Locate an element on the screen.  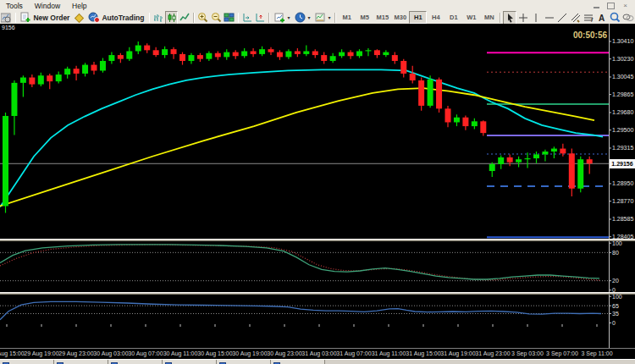
indicator-axis-label: 80 is located at coordinates (616, 252).